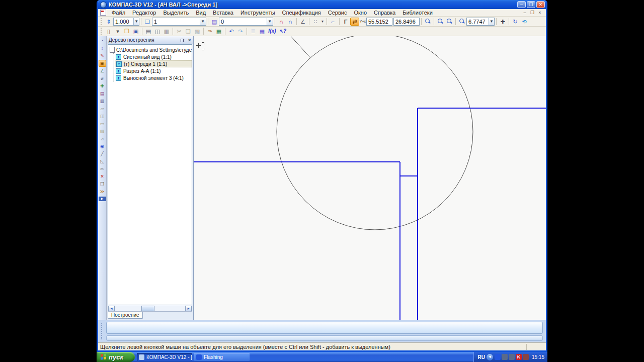  Describe the element at coordinates (112, 309) in the screenshot. I see `scroll-left-icon: ◄` at that location.